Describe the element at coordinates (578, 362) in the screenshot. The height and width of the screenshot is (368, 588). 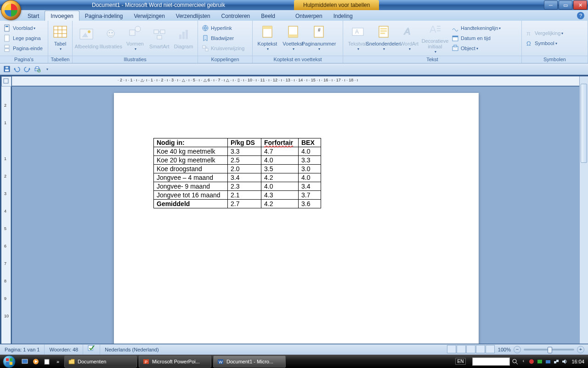
I see `clock: 16:04` at that location.